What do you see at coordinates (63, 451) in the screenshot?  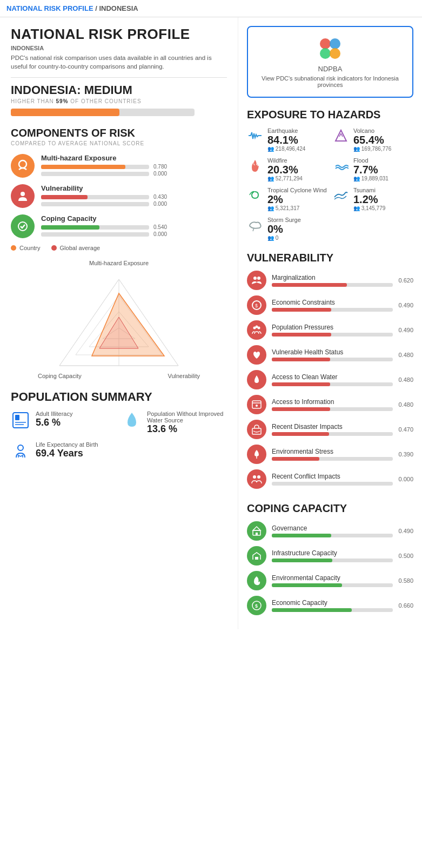 I see `pop-life-expectancy: Life Expectancy at Birth 69.4 Years` at bounding box center [63, 451].